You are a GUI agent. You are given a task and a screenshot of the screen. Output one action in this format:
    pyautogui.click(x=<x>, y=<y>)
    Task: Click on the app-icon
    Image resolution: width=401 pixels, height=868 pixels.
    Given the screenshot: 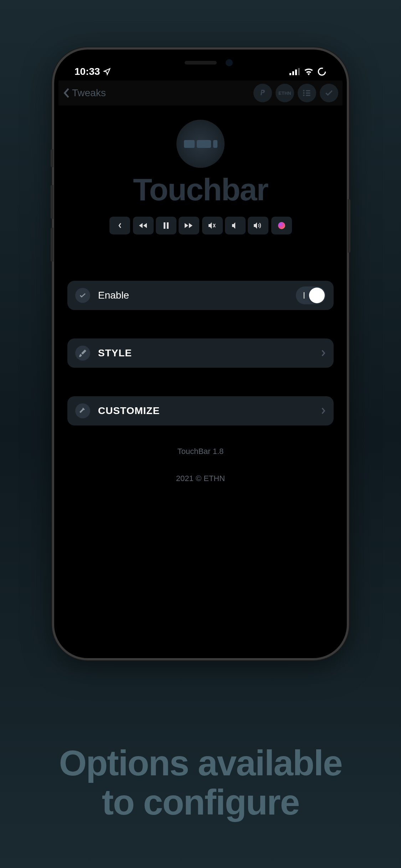 What is the action you would take?
    pyautogui.click(x=200, y=144)
    